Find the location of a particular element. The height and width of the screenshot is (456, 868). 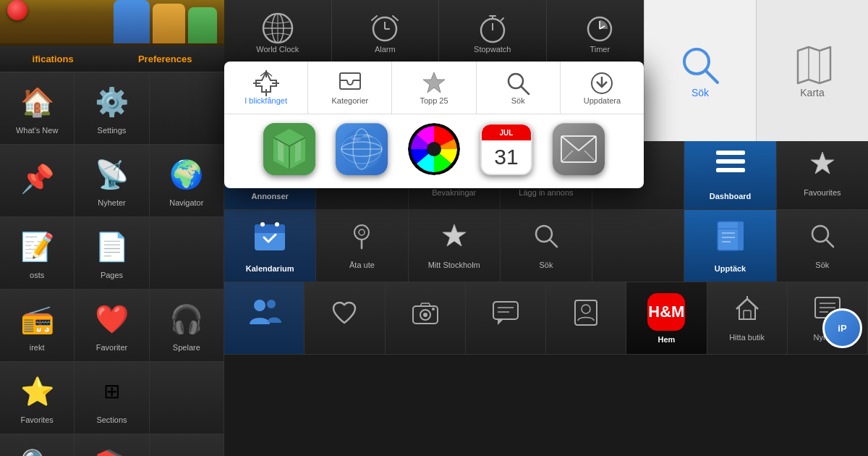

favoriter-label: Favoriter is located at coordinates (111, 347).